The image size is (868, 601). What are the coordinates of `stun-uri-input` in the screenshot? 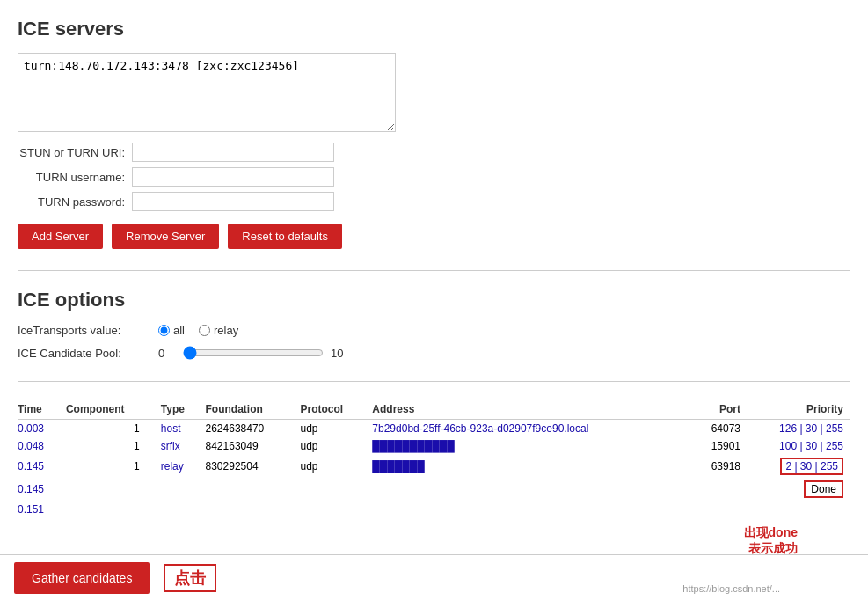 It's located at (233, 152).